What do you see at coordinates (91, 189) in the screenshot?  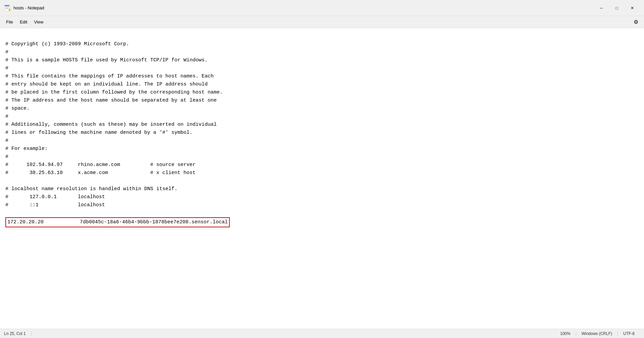 I see `line-19: # localhost name resolution is handled w…` at bounding box center [91, 189].